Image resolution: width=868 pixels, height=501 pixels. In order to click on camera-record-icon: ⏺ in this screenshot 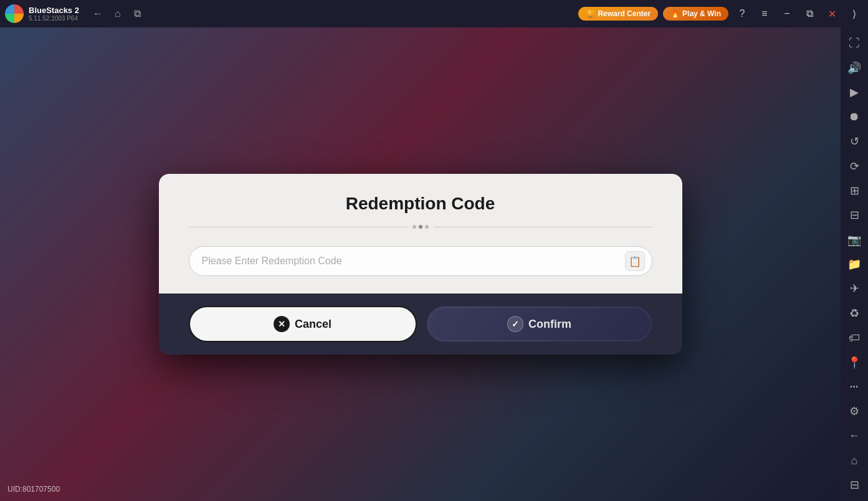, I will do `click(854, 117)`.